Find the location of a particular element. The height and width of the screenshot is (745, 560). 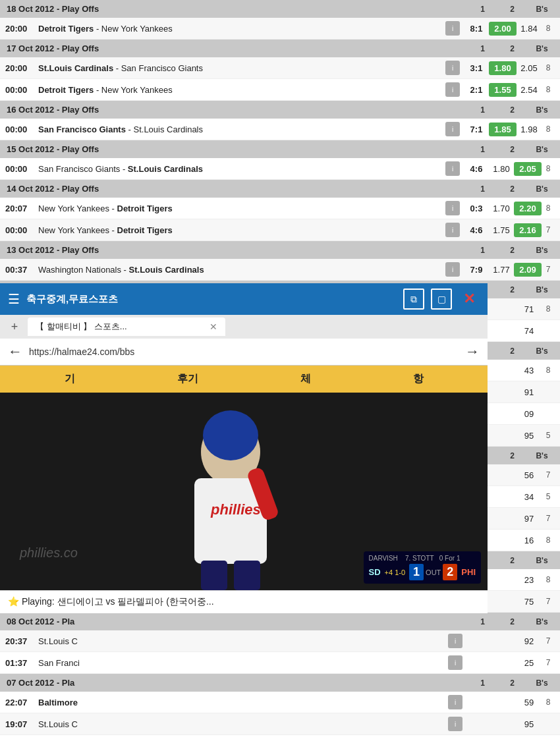

game-row: 00:00 New York Yankees - Detroit Tigers … is located at coordinates (280, 231).